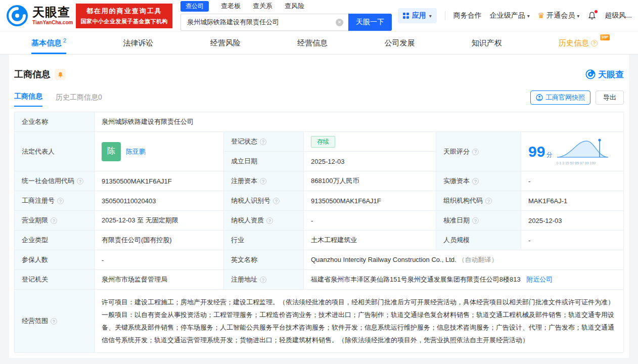 This screenshot has height=364, width=638. I want to click on table-row: 企业名称 泉州城际铁路建设有限责任公司, so click(320, 122).